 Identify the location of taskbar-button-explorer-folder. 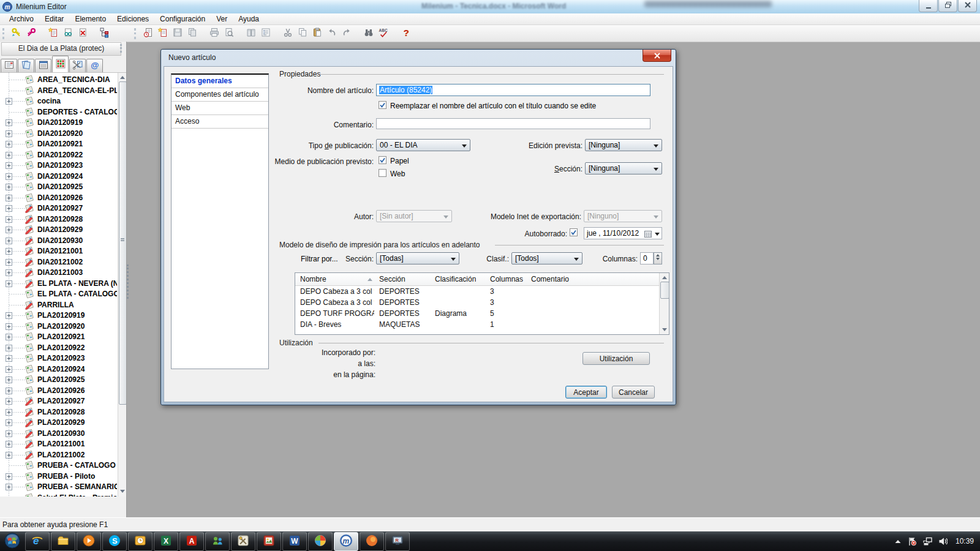
(63, 541).